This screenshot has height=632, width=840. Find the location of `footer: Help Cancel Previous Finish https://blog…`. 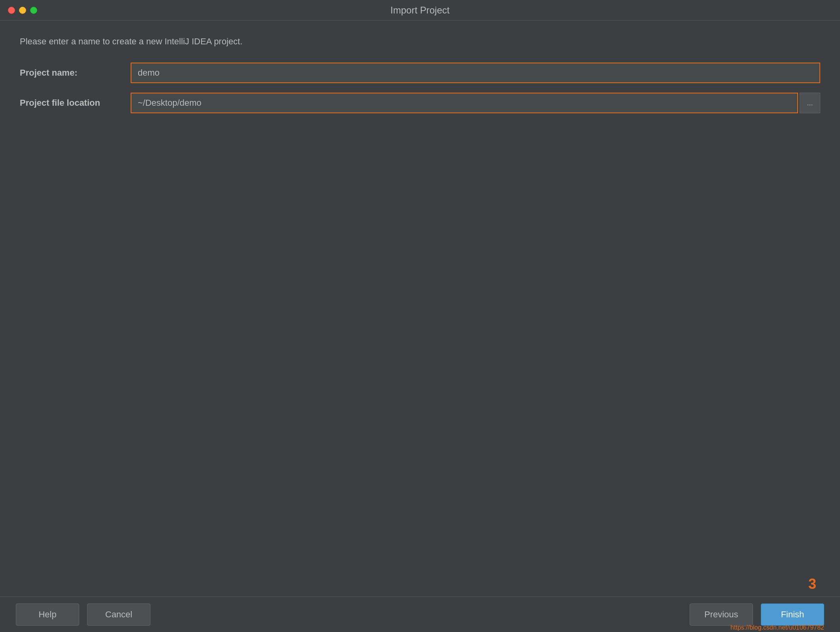

footer: Help Cancel Previous Finish https://blog… is located at coordinates (420, 614).